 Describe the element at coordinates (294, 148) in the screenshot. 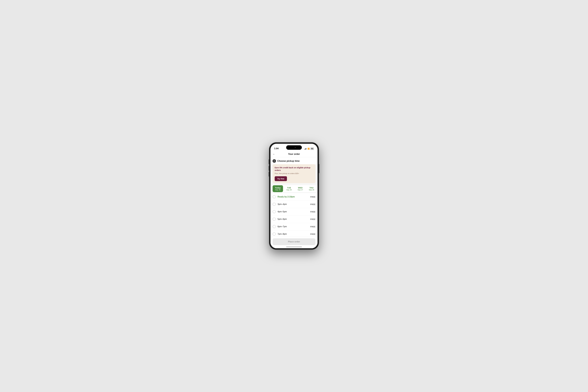

I see `dynamic-island` at that location.